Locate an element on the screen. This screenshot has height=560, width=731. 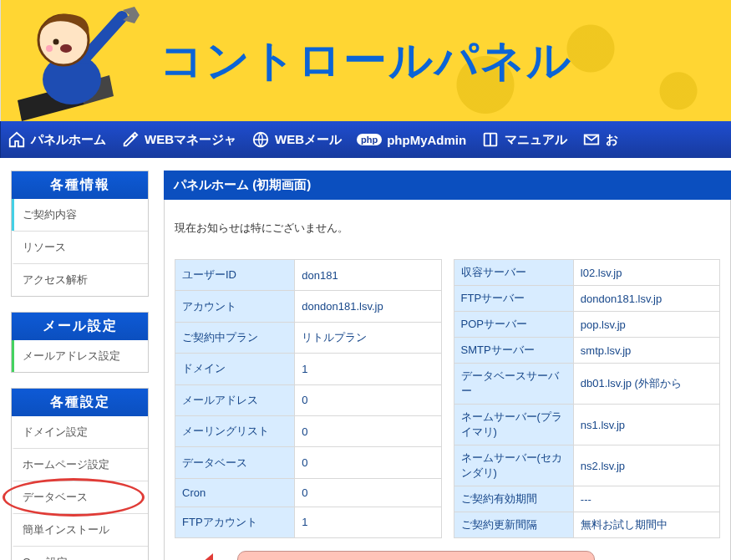
table-row: データベース0 is located at coordinates (309, 463).